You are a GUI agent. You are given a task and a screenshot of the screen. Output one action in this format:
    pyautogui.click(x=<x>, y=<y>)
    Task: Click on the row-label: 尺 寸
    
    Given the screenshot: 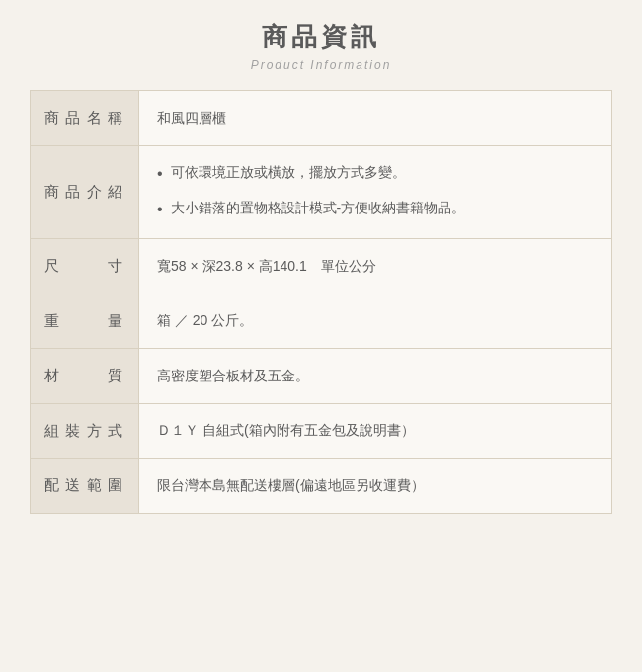 What is the action you would take?
    pyautogui.click(x=85, y=267)
    